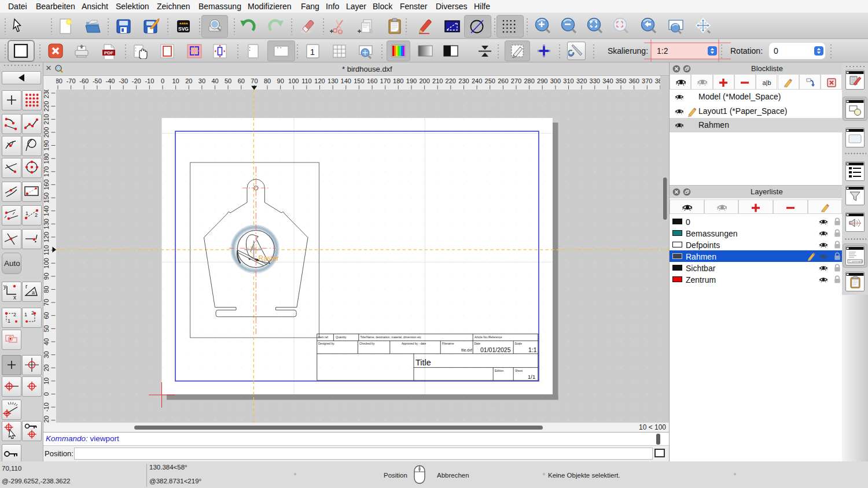 The height and width of the screenshot is (488, 868). What do you see at coordinates (516, 81) in the screenshot?
I see `svg-text: 270` at bounding box center [516, 81].